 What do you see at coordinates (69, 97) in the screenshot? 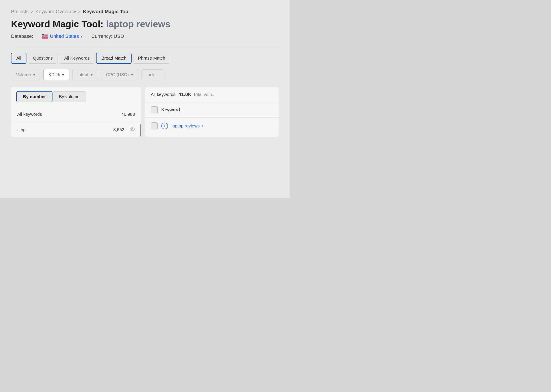
I see `toggle-by-volume: By volume` at bounding box center [69, 97].